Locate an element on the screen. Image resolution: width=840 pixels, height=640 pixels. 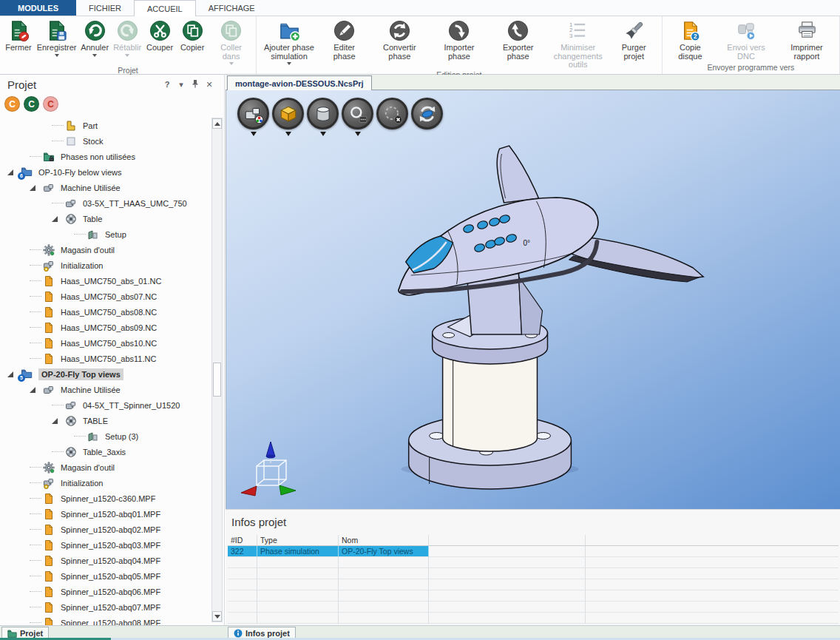
c-orange-icon: C is located at coordinates (12, 104).